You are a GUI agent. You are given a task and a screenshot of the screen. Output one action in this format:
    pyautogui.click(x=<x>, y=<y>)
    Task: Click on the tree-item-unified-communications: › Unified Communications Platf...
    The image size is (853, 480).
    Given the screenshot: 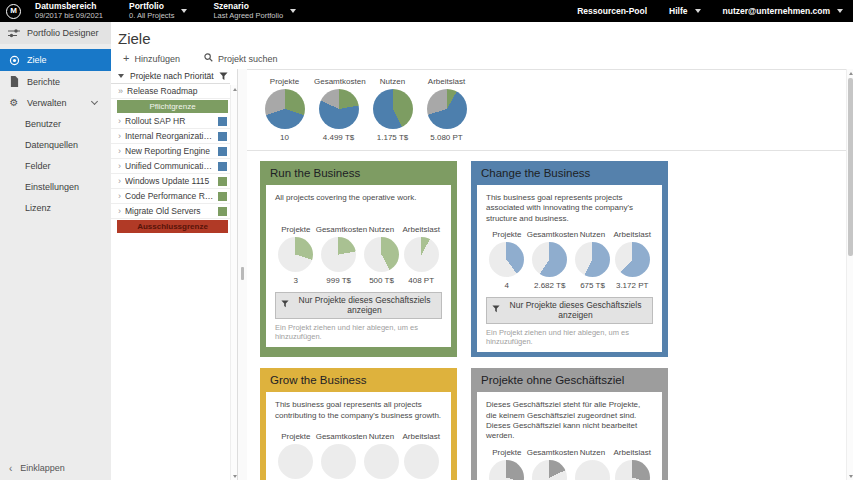 What is the action you would take?
    pyautogui.click(x=170, y=166)
    